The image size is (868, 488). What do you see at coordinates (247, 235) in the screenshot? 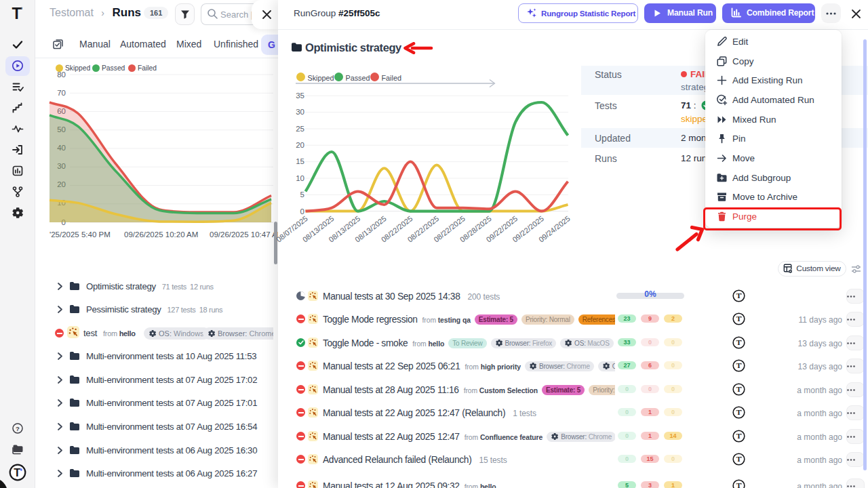
I see `svg-text: 09/26/2025 10:47 AM` at bounding box center [247, 235].